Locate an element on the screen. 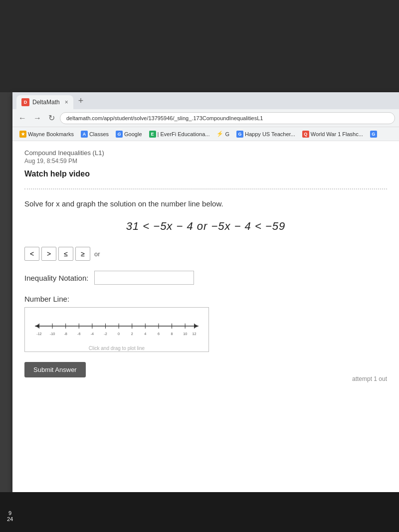  svg-text: 10 is located at coordinates (185, 334).